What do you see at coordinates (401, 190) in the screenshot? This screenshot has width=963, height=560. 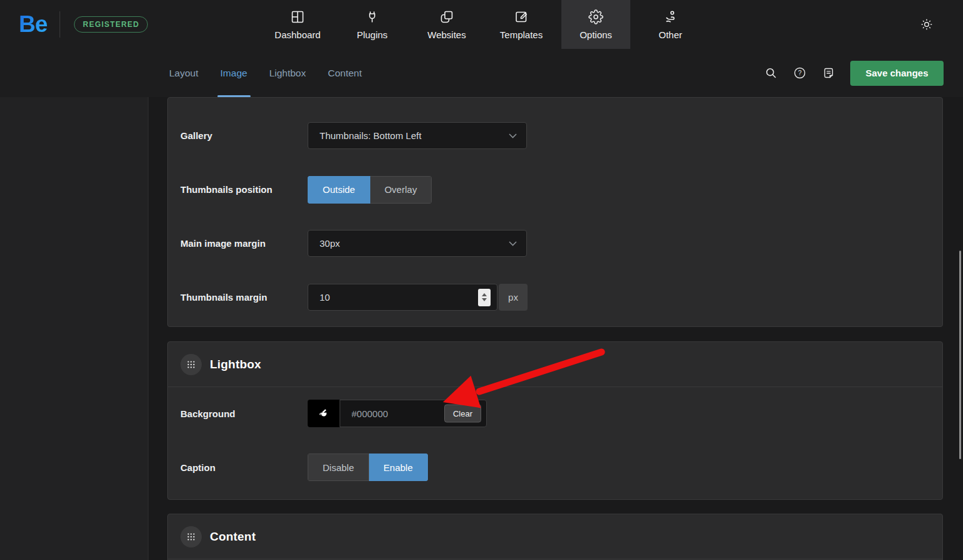 I see `toggle-overlay-button: Overlay` at bounding box center [401, 190].